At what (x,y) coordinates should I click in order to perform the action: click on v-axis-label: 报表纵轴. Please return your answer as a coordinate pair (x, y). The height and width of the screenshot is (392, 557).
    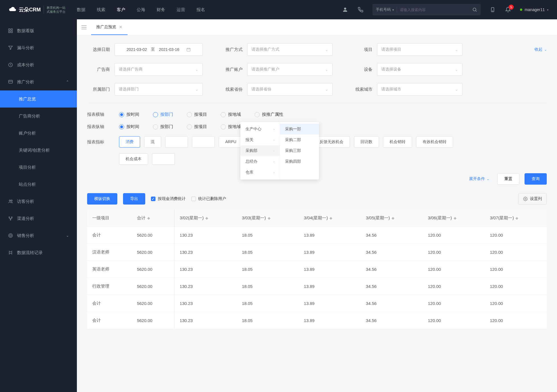
    Looking at the image, I should click on (99, 127).